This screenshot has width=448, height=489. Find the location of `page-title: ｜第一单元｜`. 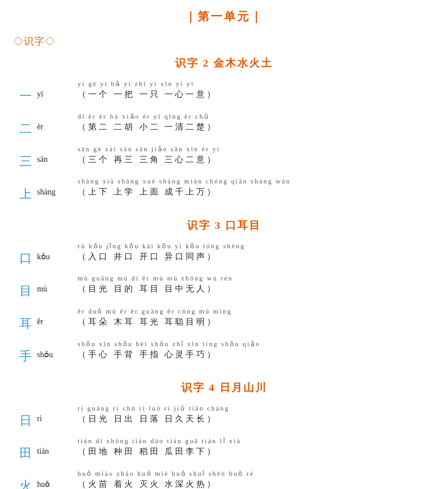

page-title: ｜第一单元｜ is located at coordinates (224, 17).